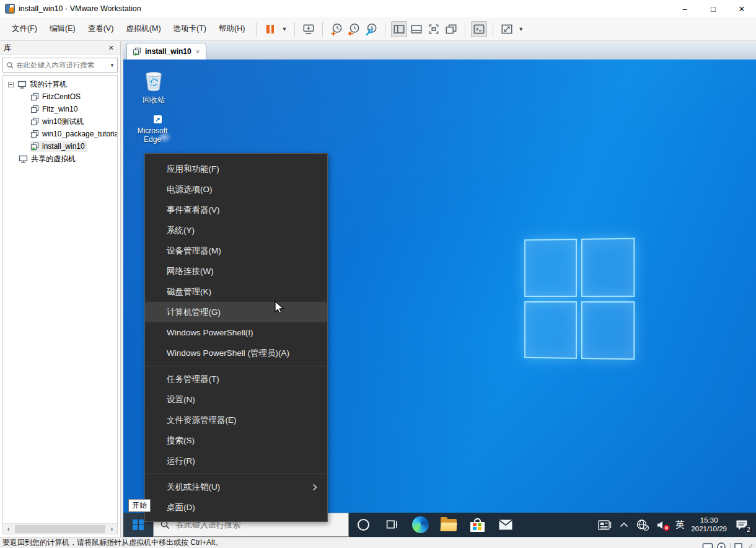 This screenshot has height=548, width=756. I want to click on ime-indicator: 英, so click(680, 524).